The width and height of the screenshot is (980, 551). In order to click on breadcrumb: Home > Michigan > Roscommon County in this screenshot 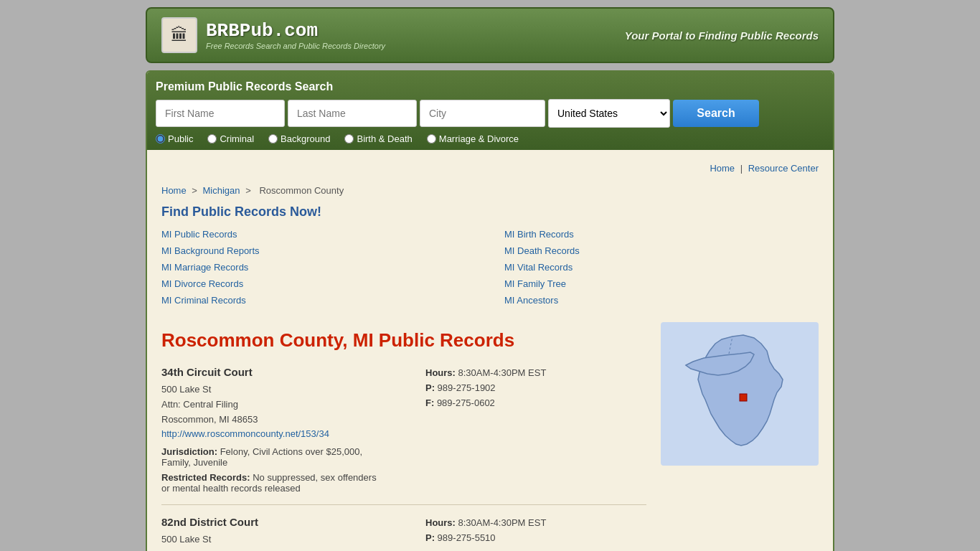, I will do `click(490, 192)`.